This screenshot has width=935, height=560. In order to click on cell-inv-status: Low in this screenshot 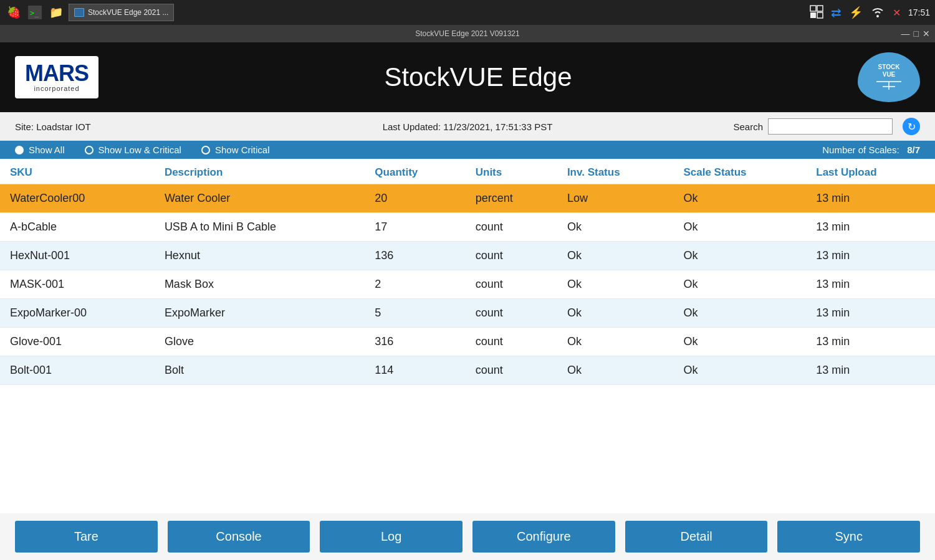, I will do `click(616, 199)`.